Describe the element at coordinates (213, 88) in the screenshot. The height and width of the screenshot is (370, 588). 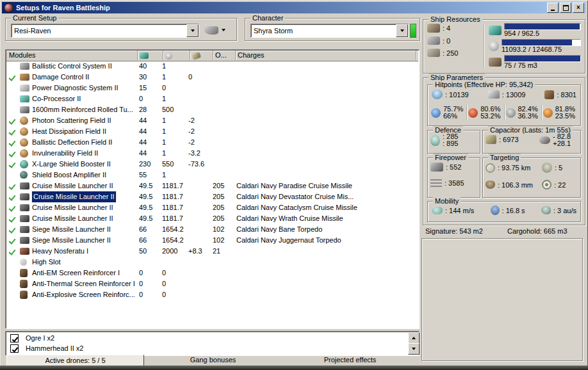
I see `table-row: Power Diagnostic System II150` at that location.